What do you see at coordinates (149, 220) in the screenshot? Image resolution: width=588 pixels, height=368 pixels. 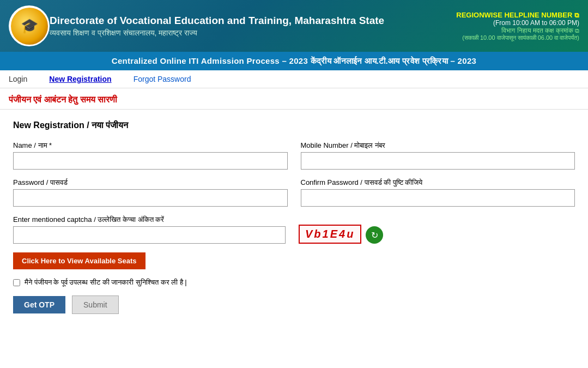 I see `captcha-label: Enter mentioned captcha / उल्लेखित केप्च…` at bounding box center [149, 220].